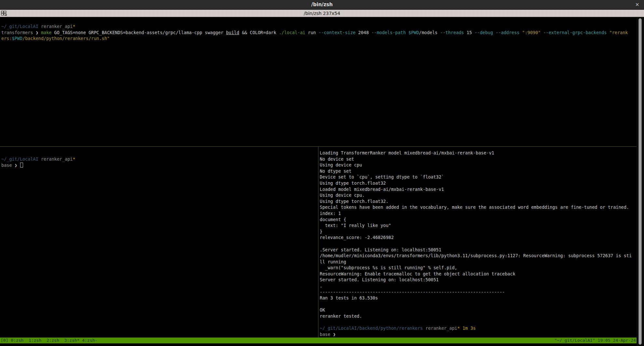  Describe the element at coordinates (21, 165) in the screenshot. I see `terminal-cursor` at that location.